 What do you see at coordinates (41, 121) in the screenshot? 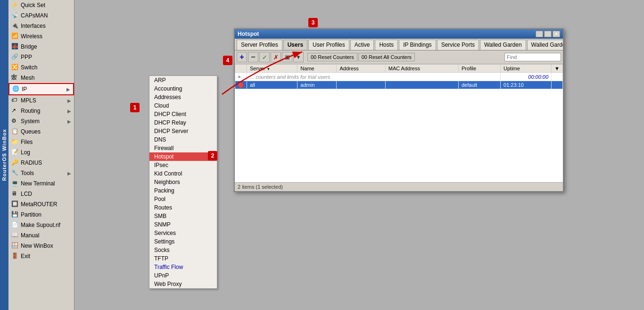
I see `sidebar-item-system: ⚙ System ▶` at bounding box center [41, 121].